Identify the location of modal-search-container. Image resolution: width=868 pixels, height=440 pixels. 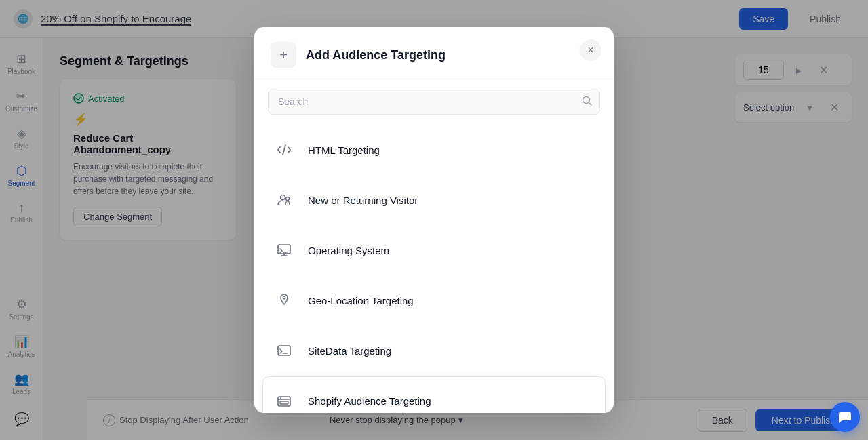
(434, 102).